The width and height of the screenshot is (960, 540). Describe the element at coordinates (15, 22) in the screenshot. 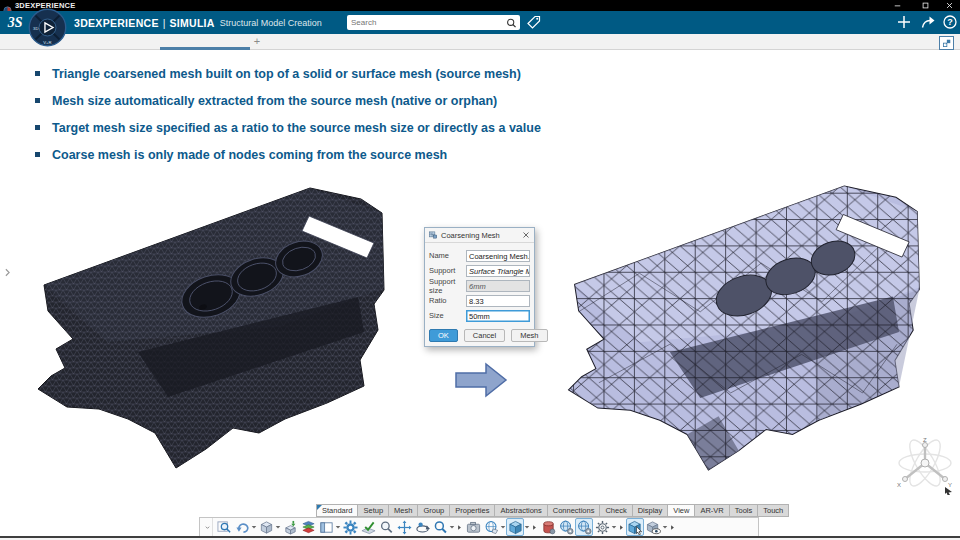

I see `svg-text: 3S` at that location.